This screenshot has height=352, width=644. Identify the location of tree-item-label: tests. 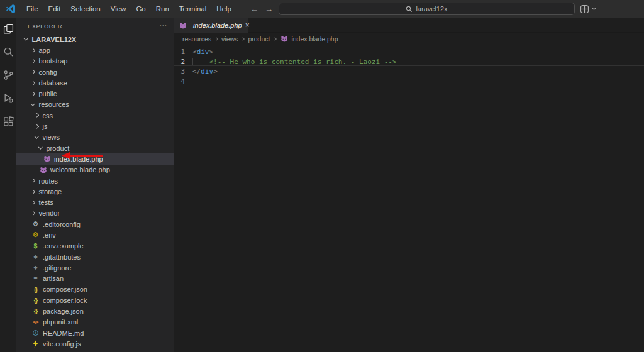
(47, 202).